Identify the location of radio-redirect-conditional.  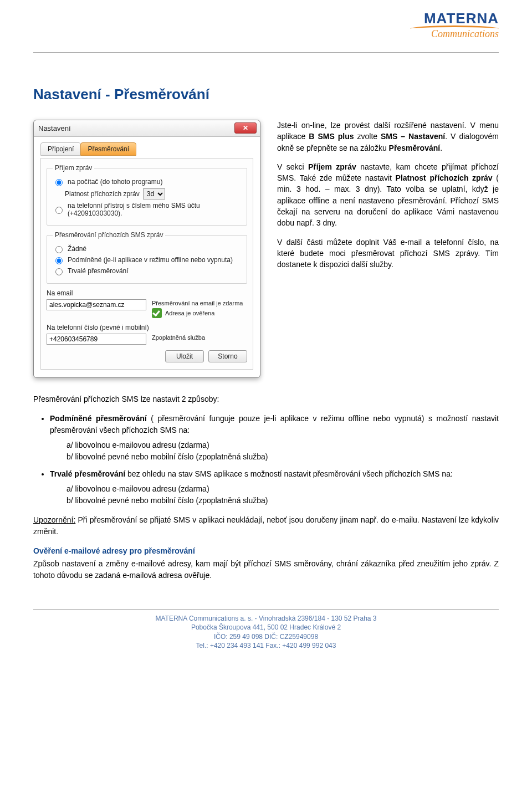
(59, 260).